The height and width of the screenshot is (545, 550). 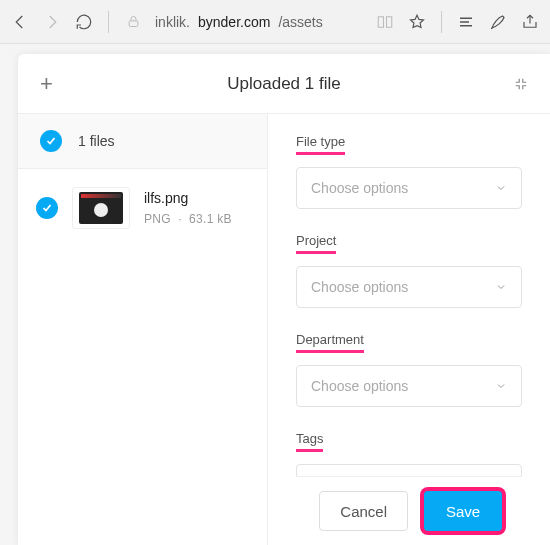 I want to click on file-type-select: Choose options, so click(x=409, y=188).